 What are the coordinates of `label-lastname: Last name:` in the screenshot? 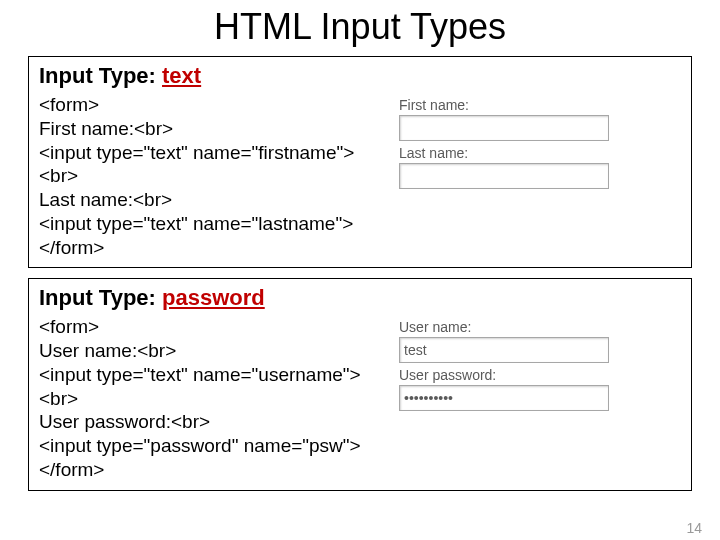 It's located at (540, 153).